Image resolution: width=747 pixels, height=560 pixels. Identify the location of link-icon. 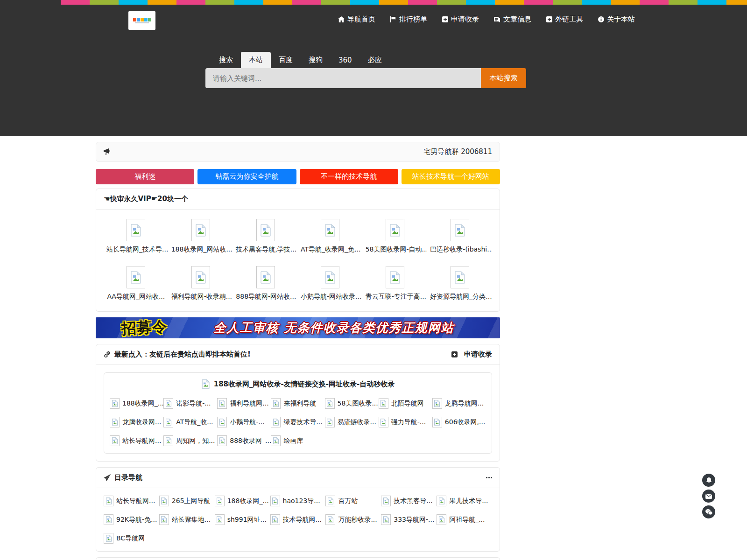
(107, 355).